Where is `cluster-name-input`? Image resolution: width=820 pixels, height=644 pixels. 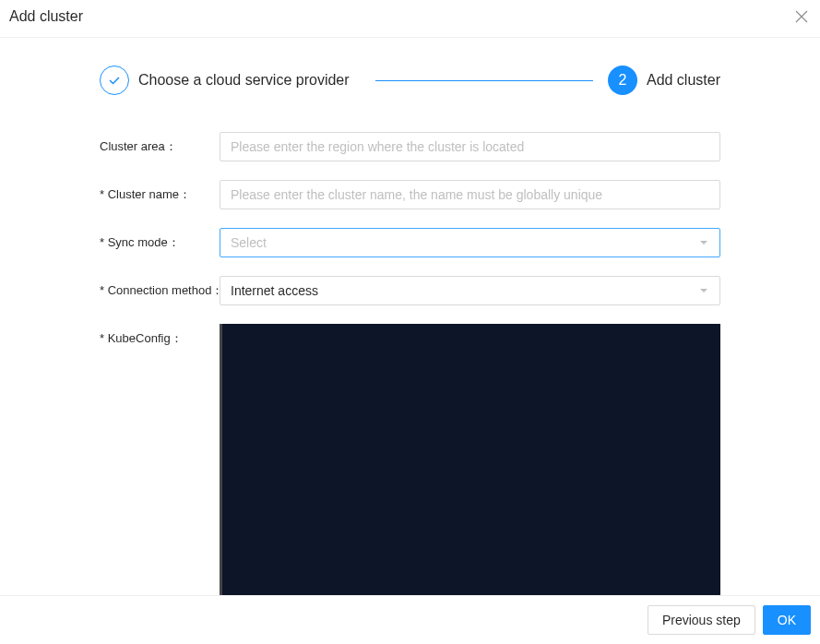
cluster-name-input is located at coordinates (470, 195).